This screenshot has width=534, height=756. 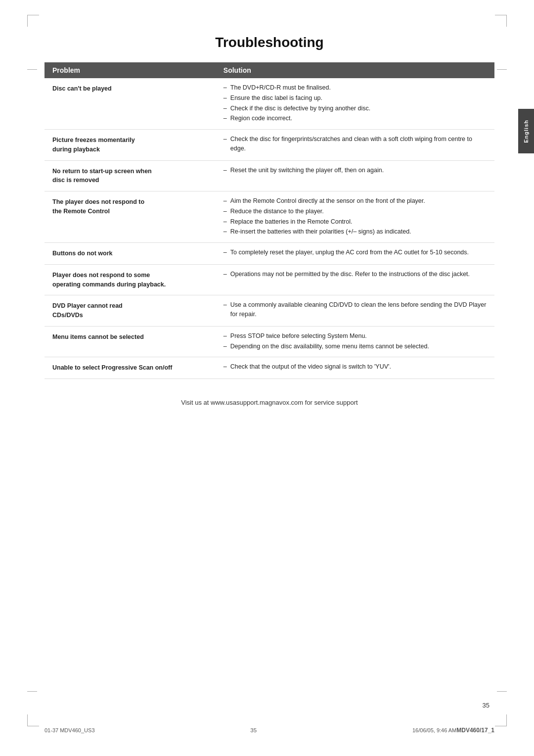 I want to click on page-number: 35, so click(x=486, y=706).